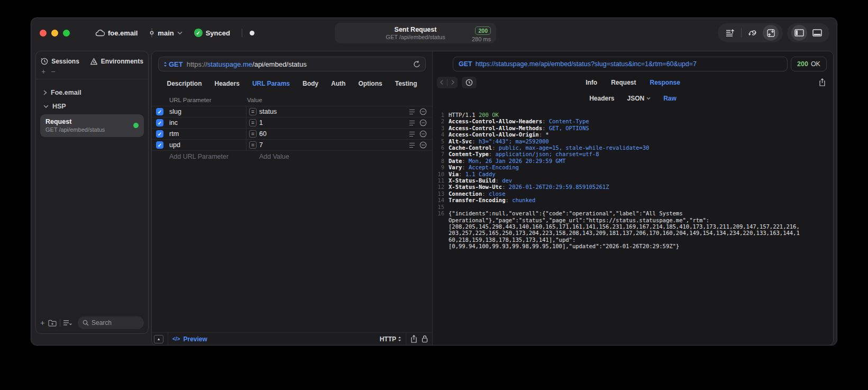 This screenshot has width=868, height=390. What do you see at coordinates (227, 84) in the screenshot?
I see `tab-headers: Headers` at bounding box center [227, 84].